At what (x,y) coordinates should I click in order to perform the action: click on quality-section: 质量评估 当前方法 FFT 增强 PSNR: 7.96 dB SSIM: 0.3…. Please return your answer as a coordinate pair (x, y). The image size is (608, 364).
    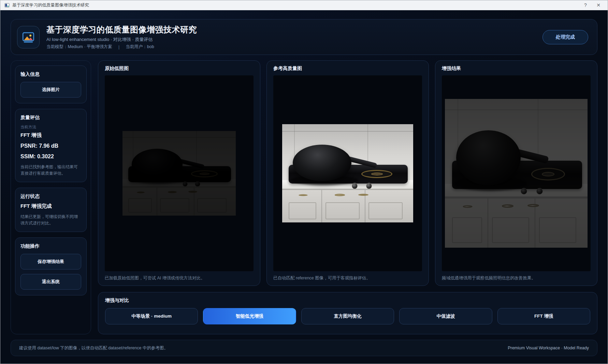
    Looking at the image, I should click on (51, 145).